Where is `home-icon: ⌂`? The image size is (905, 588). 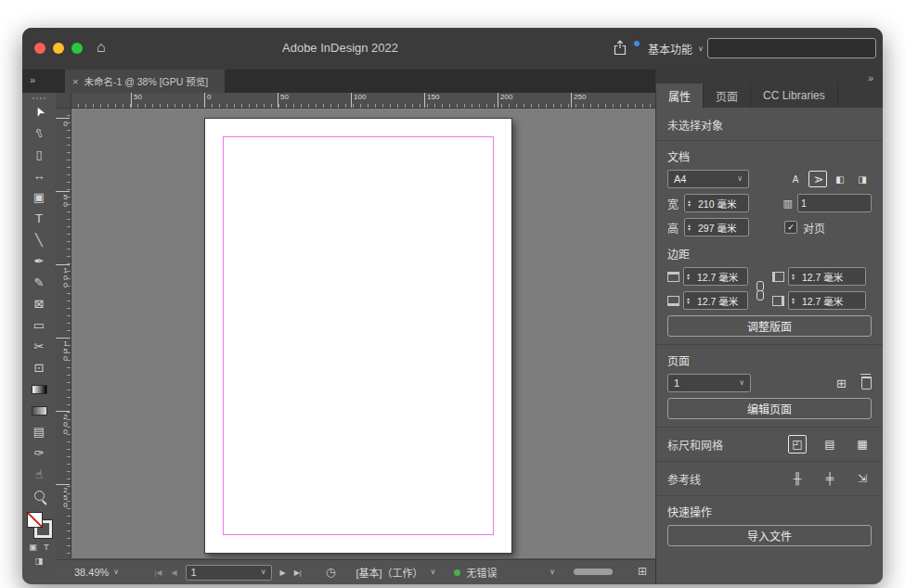
home-icon: ⌂ is located at coordinates (101, 47).